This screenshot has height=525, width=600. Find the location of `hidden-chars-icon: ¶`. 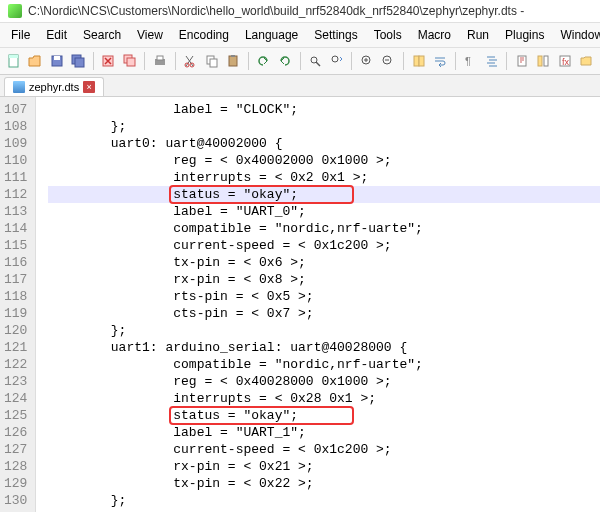

hidden-chars-icon: ¶ is located at coordinates (470, 61).